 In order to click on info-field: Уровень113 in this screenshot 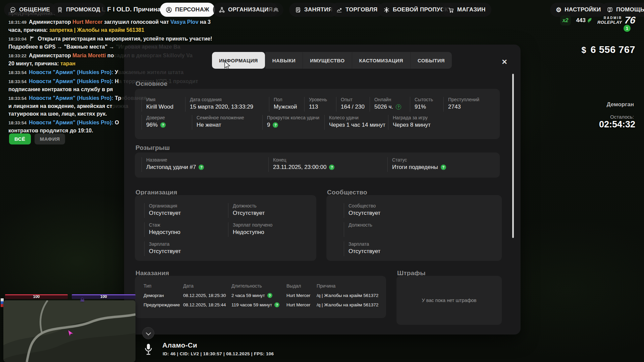, I will do `click(320, 104)`.